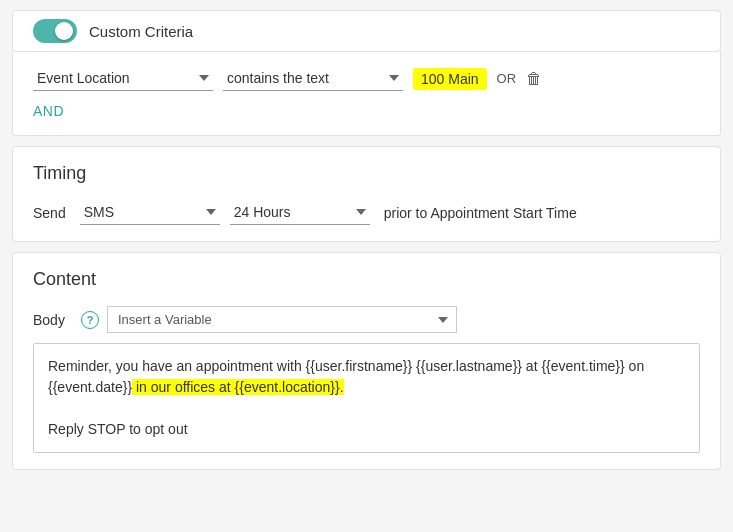 This screenshot has height=532, width=733. I want to click on body-row: Body ? Insert a Variable, so click(366, 320).